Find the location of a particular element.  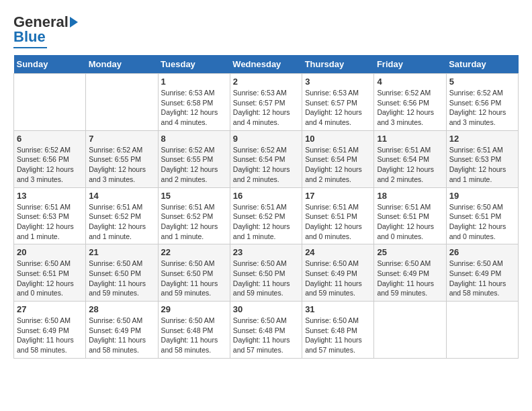

day-number: 1 is located at coordinates (194, 82).